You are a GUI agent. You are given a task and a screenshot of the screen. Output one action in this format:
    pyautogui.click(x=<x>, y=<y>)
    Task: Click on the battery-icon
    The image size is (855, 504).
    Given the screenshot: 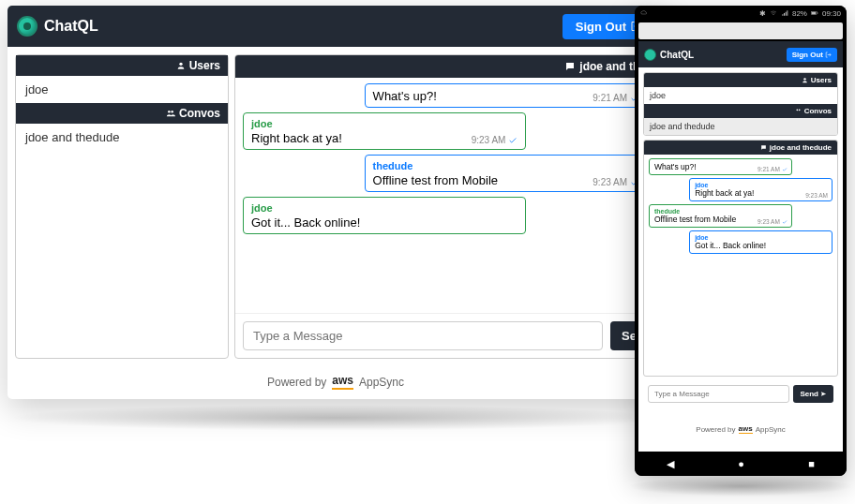 What is the action you would take?
    pyautogui.click(x=815, y=13)
    